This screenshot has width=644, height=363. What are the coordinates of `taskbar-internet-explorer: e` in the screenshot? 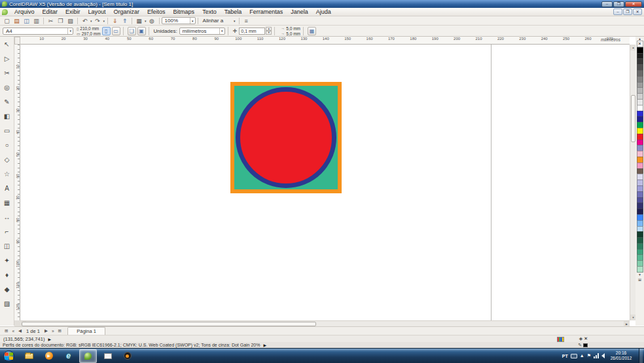 It's located at (68, 356).